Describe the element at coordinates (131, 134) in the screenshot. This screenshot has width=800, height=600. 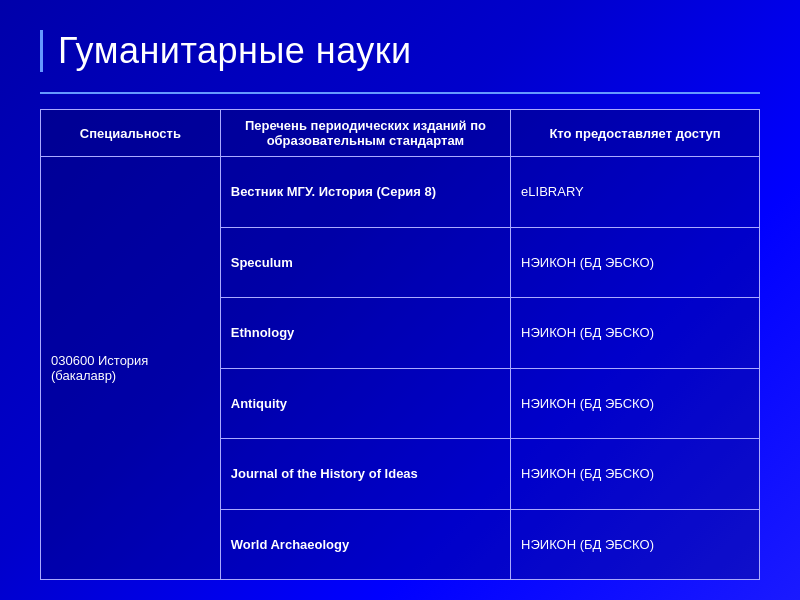
I see `header-specialty: Специальность` at that location.